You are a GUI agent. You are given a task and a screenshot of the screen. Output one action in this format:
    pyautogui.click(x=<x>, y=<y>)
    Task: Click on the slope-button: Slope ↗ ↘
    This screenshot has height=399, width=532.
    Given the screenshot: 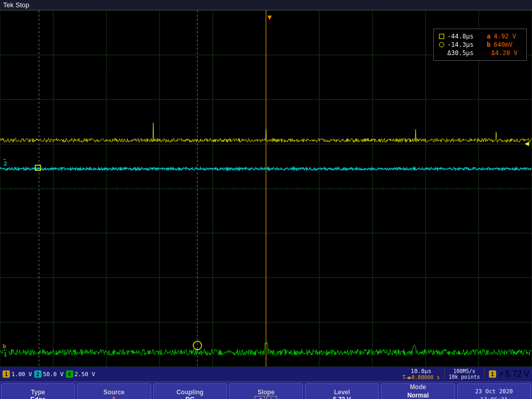 What is the action you would take?
    pyautogui.click(x=266, y=391)
    